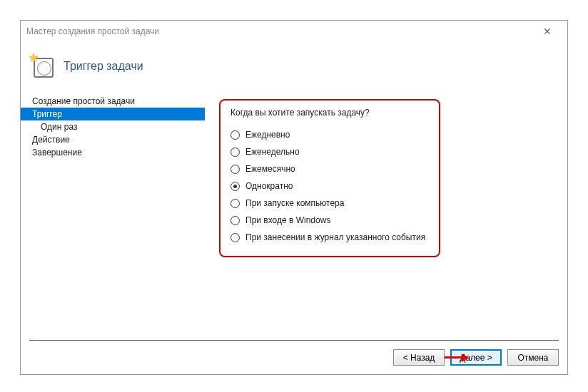 The image size is (588, 392). I want to click on radio-label: При запуске компьютера, so click(295, 203).